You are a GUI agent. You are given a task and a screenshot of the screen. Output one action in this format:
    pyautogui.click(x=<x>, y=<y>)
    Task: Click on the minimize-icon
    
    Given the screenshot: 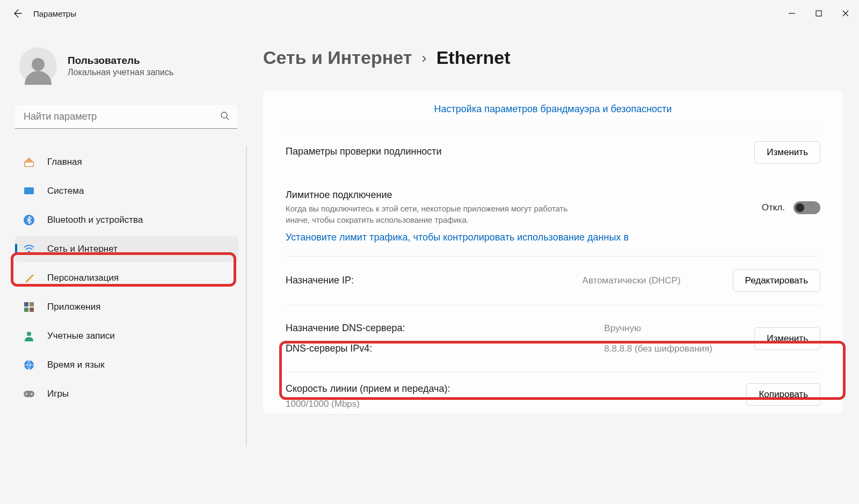 What is the action you would take?
    pyautogui.click(x=792, y=13)
    